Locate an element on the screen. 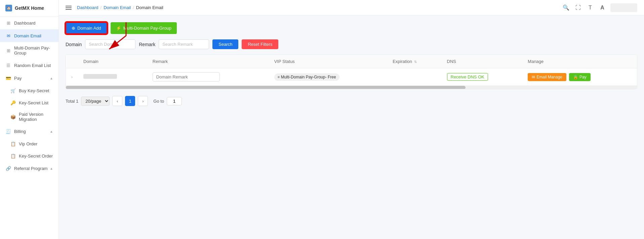  fullscreen-icon: ⛶ is located at coordinates (578, 8).